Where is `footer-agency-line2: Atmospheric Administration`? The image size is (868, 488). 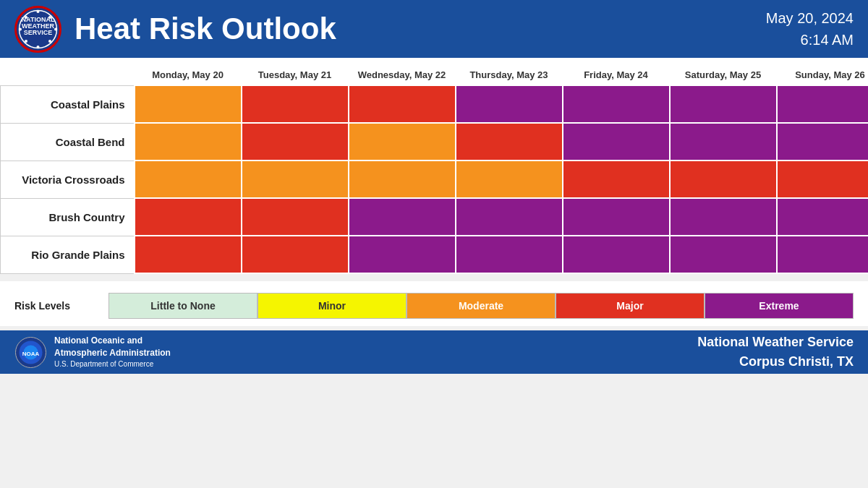
footer-agency-line2: Atmospheric Administration is located at coordinates (113, 353).